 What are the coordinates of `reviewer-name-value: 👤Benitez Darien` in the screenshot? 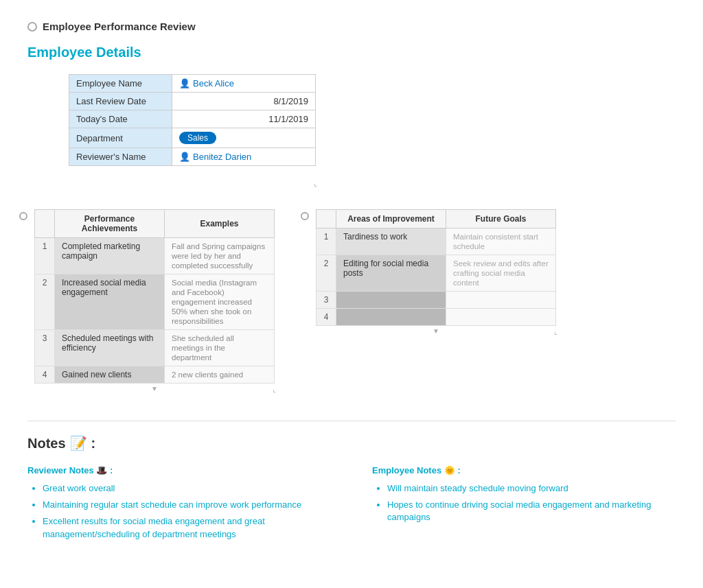 It's located at (244, 157).